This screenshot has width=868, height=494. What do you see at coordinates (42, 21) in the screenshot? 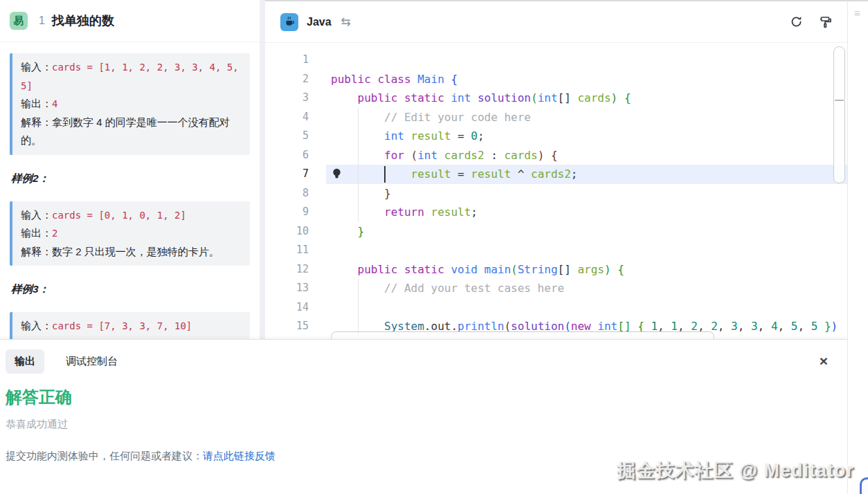
I see `problem-index: 1` at bounding box center [42, 21].